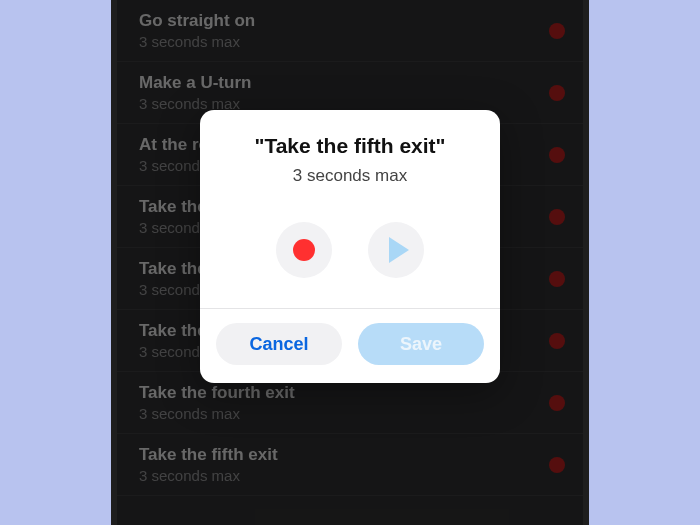  What do you see at coordinates (399, 250) in the screenshot?
I see `play-icon` at bounding box center [399, 250].